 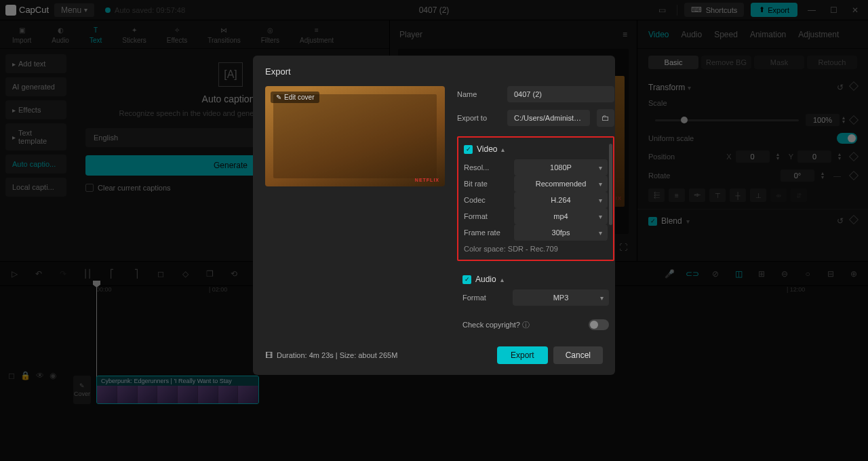 What do you see at coordinates (606, 118) in the screenshot?
I see `browse-folder-button: 🗀` at bounding box center [606, 118].